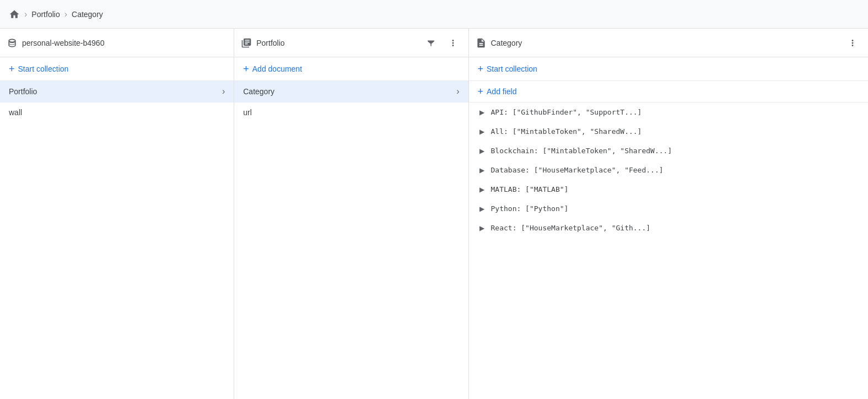  I want to click on home-icon, so click(14, 14).